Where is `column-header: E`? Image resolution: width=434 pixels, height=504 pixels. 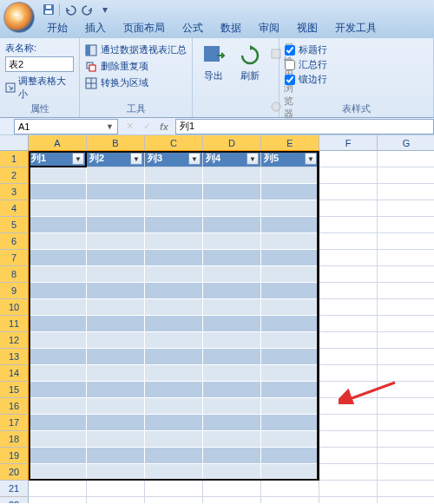
column-header: E is located at coordinates (290, 143).